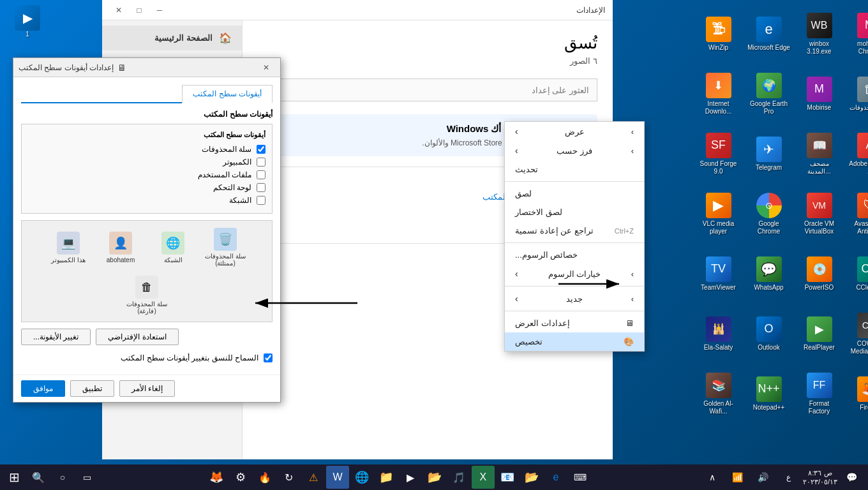 The height and width of the screenshot is (490, 868). What do you see at coordinates (738, 477) in the screenshot?
I see `tray-network: 📶` at bounding box center [738, 477].